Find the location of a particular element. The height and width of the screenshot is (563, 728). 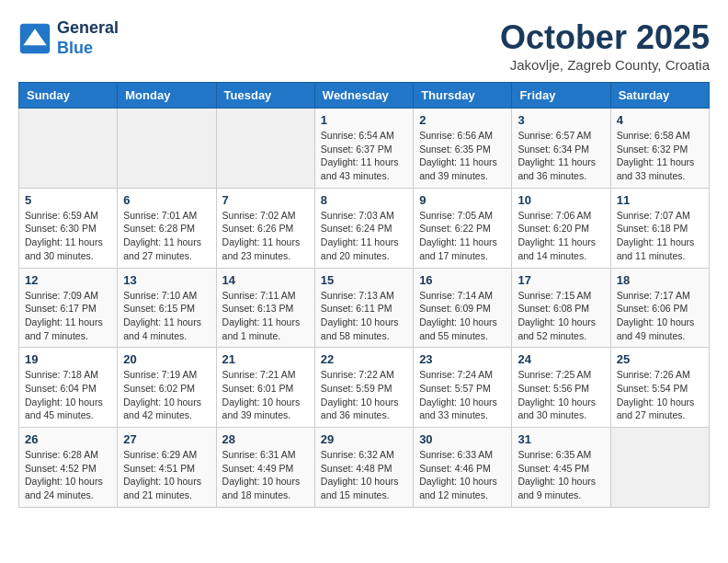

day-info: Sunrise: 6:57 AM Sunset: 6:34 PM Dayligh… is located at coordinates (561, 156).